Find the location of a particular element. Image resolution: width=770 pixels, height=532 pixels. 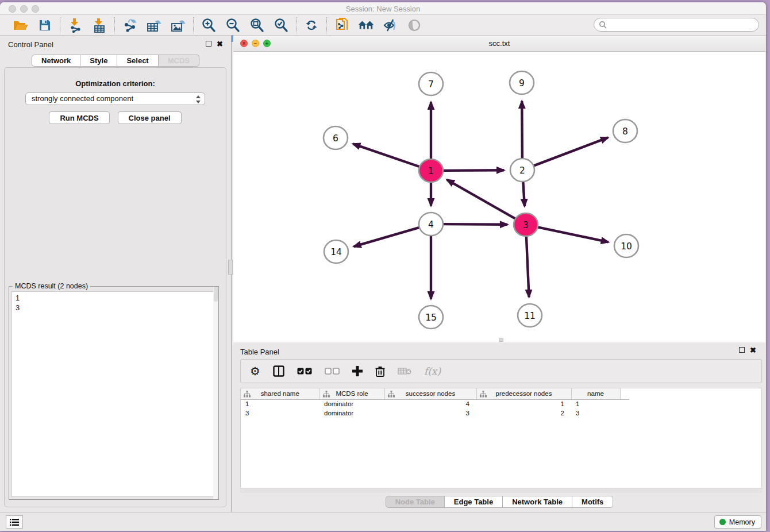

graph-node-label: 14 is located at coordinates (336, 252).